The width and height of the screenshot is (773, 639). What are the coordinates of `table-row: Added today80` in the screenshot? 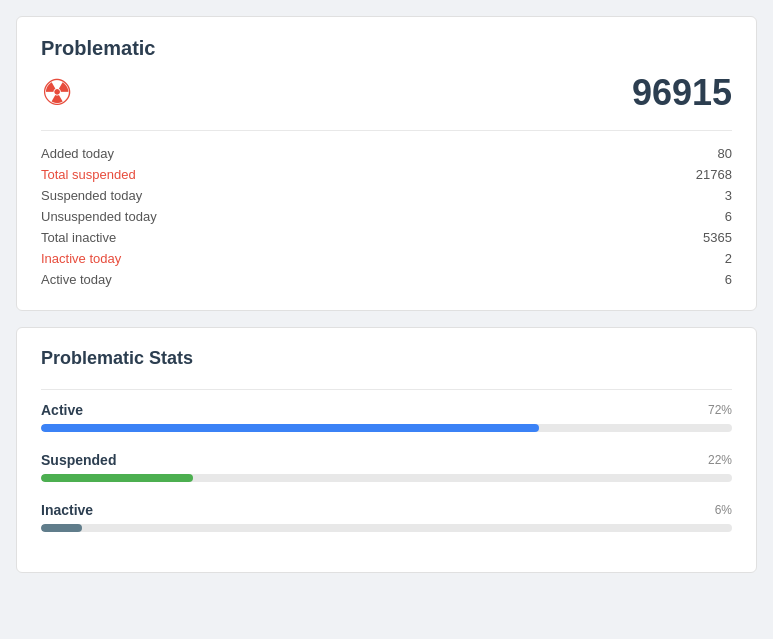 It's located at (386, 154).